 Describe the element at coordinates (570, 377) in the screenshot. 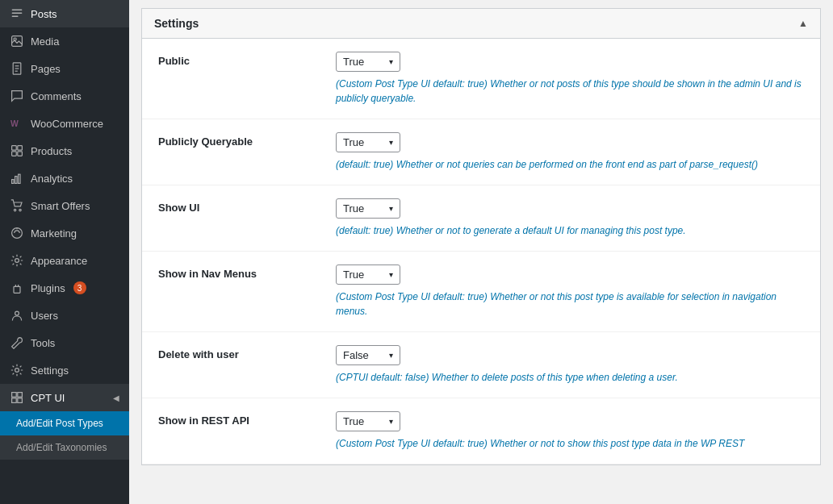

I see `settings-desc-delete-with-user: (CPTUI default: false) Whether to delete…` at that location.